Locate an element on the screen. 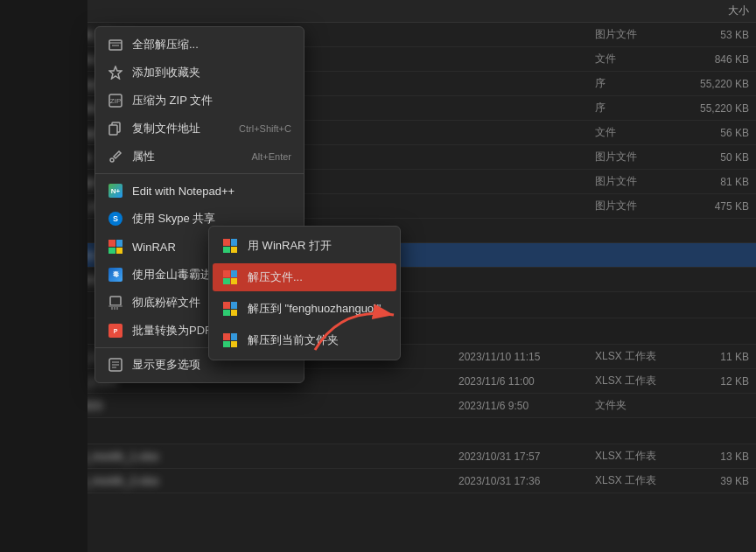  menu-item-properties: 属性 Alt+Enter is located at coordinates (200, 157).